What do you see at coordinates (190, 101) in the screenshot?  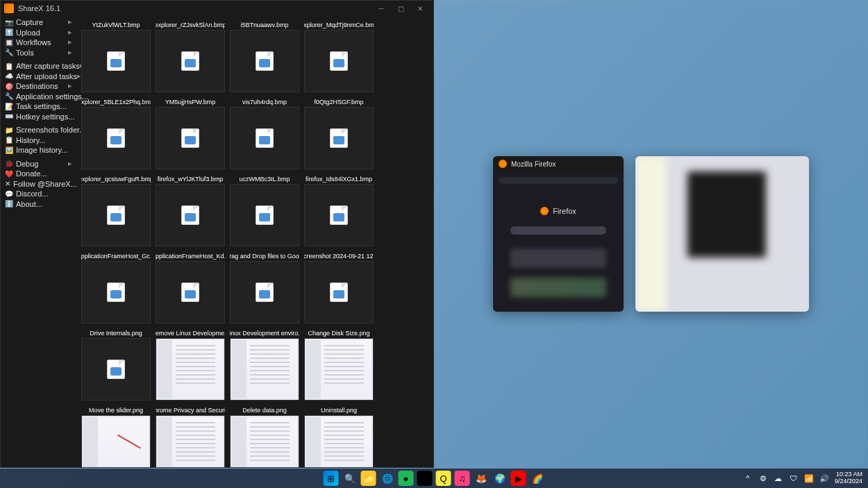 I see `thumbnail-label: YM5ujjHsPW.bmp` at bounding box center [190, 101].